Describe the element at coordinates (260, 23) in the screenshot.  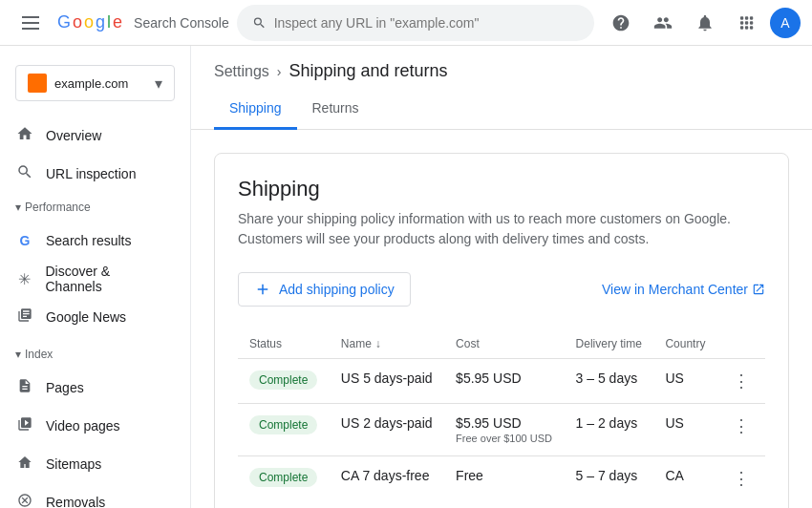
I see `search-icon` at that location.